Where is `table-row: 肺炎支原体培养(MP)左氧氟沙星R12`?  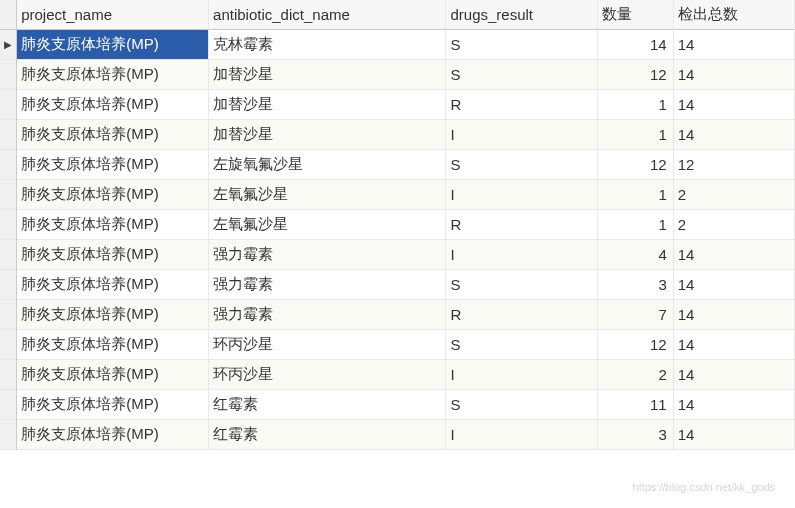
table-row: 肺炎支原体培养(MP)左氧氟沙星R12 is located at coordinates (398, 225).